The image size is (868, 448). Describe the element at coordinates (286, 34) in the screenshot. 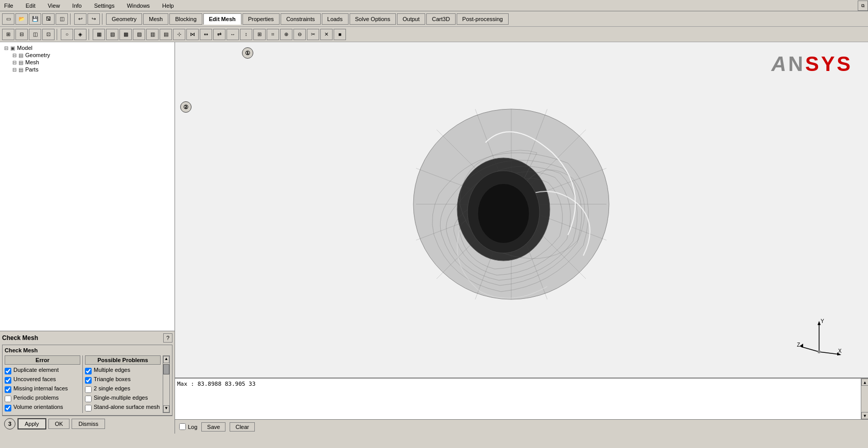

I see `tb2-btn21: ⊕` at that location.